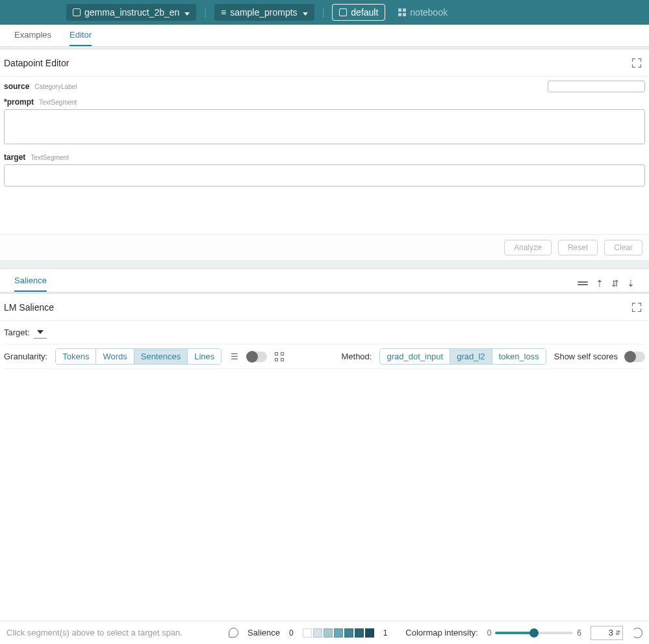 This screenshot has height=644, width=649. Describe the element at coordinates (325, 632) in the screenshot. I see `bottom-bar: Click segment(s) above to select a targe…` at that location.